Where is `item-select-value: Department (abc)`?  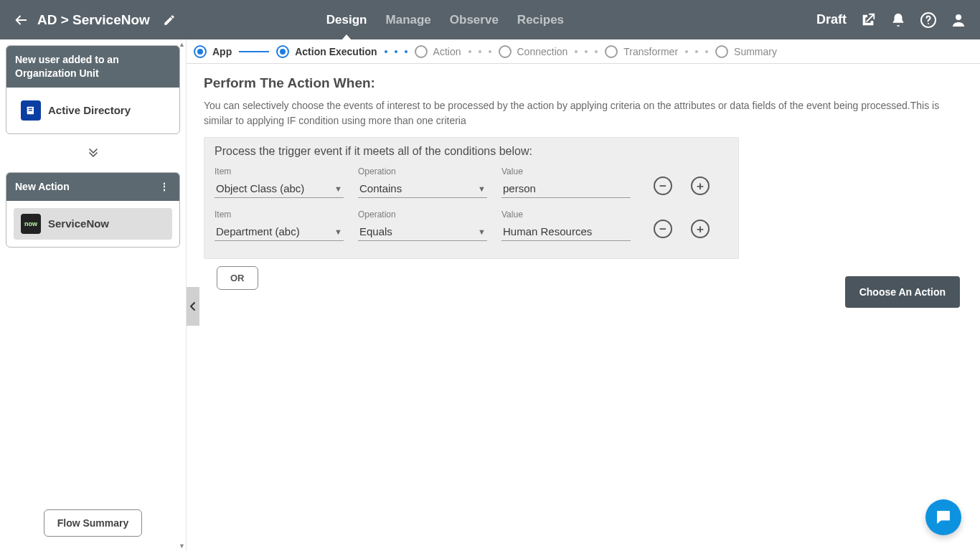
item-select-value: Department (abc) is located at coordinates (258, 231).